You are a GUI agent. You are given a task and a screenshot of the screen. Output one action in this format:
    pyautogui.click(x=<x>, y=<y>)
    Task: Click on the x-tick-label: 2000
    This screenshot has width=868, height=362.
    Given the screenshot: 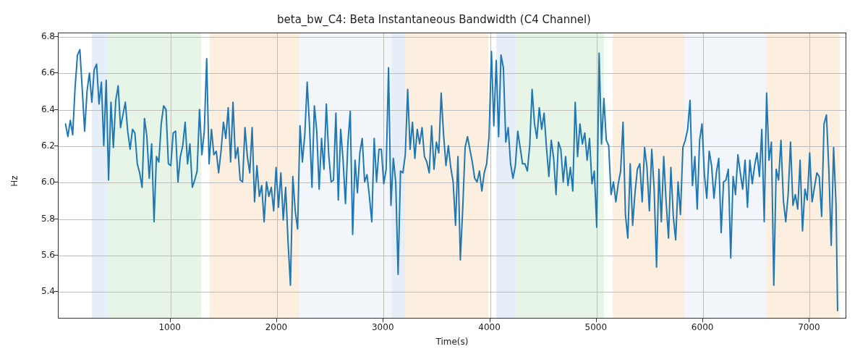 What is the action you would take?
    pyautogui.click(x=276, y=327)
    